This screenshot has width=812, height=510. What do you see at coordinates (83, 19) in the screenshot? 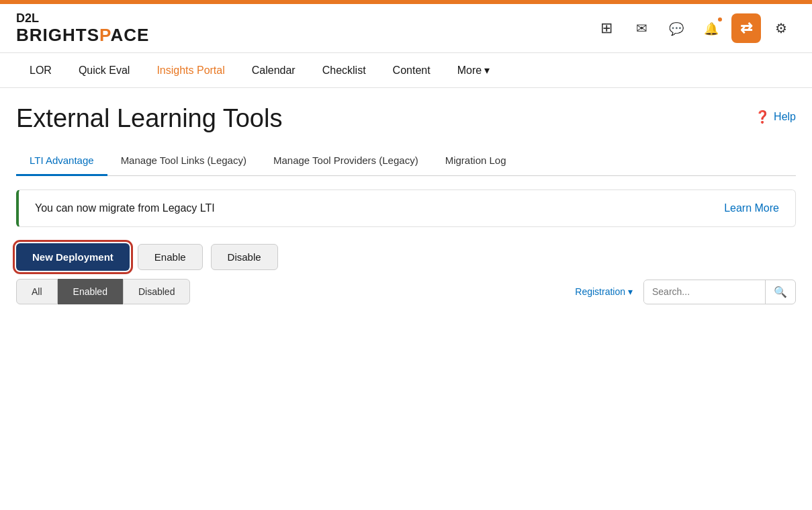
I see `logo-d2l: D2L` at bounding box center [83, 19].